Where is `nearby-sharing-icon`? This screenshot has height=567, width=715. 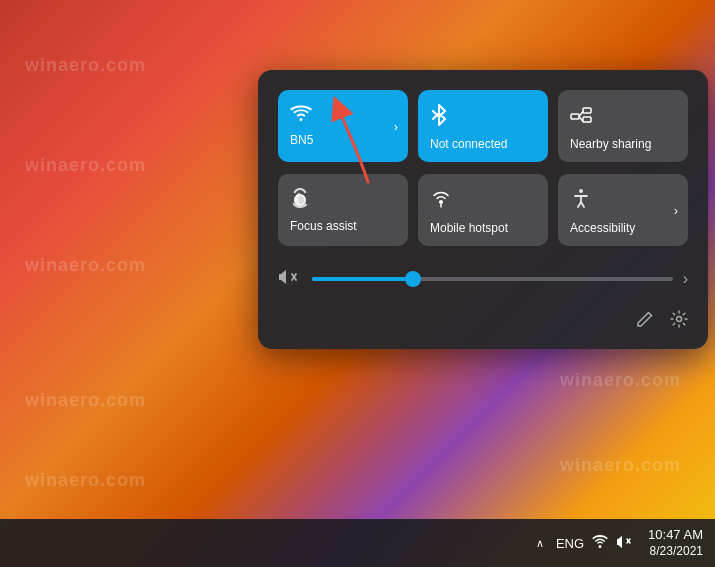 nearby-sharing-icon is located at coordinates (581, 118).